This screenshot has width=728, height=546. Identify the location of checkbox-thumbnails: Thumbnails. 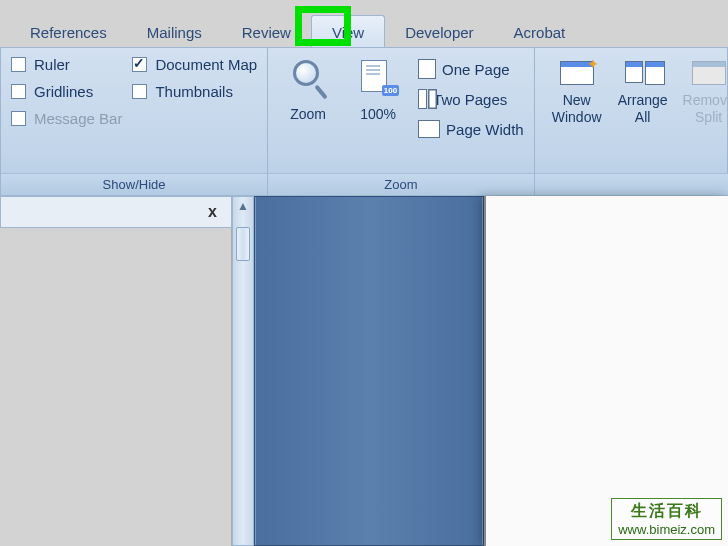
(194, 92).